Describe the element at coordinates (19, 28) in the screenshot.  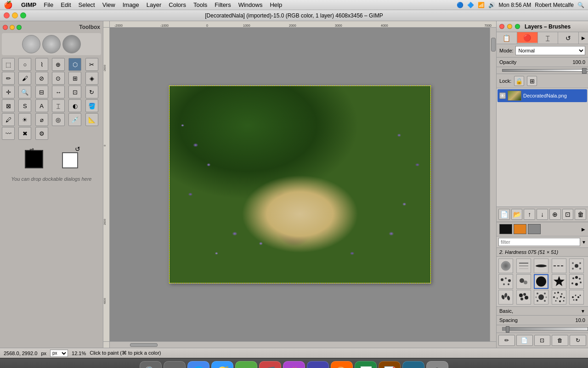
I see `toolbox-maximize` at that location.